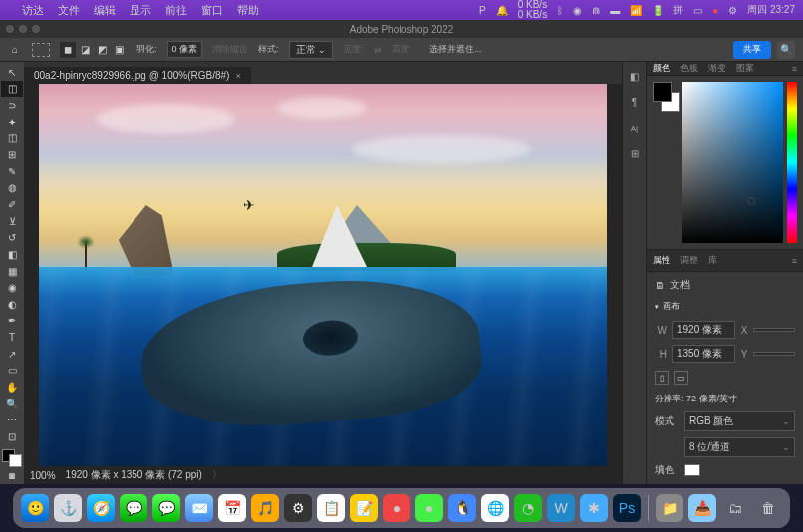  I want to click on eraser-tool: ◧, so click(12, 255).